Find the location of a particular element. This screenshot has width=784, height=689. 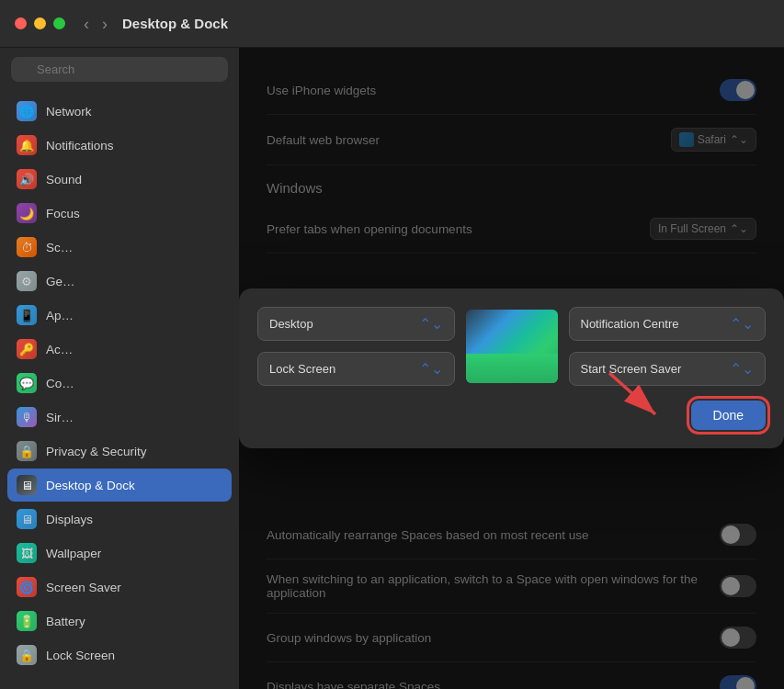

minimize-button is located at coordinates (40, 24).